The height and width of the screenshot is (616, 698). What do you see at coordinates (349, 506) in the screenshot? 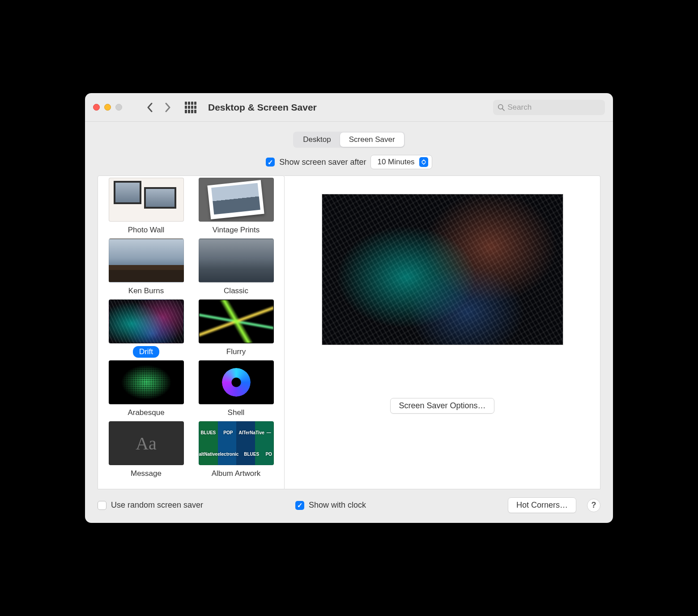
I see `footer-bar: Use random screen saver Show with clock …` at bounding box center [349, 506].